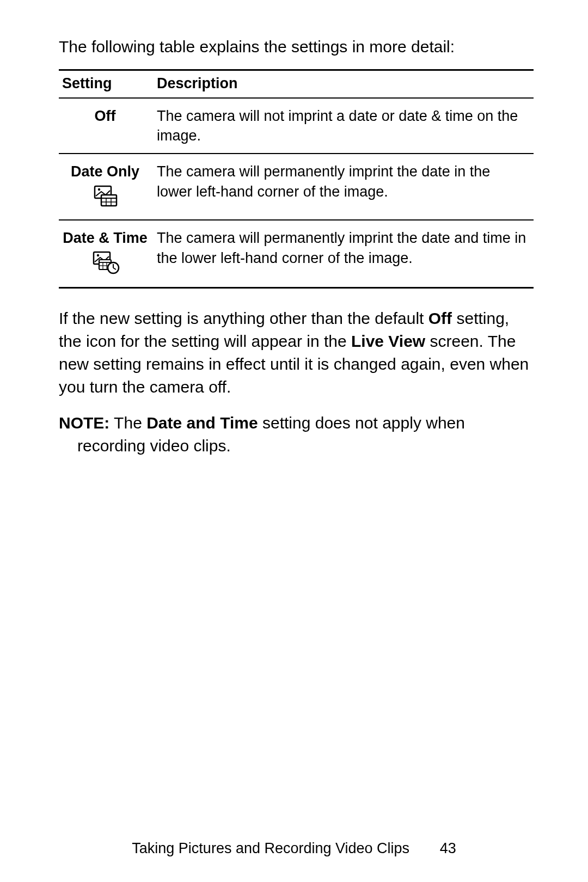  Describe the element at coordinates (105, 198) in the screenshot. I see `date-only-icon` at that location.